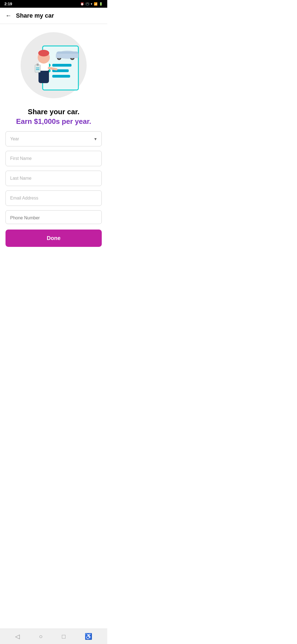 Image resolution: width=297 pixels, height=644 pixels. Describe the element at coordinates (54, 238) in the screenshot. I see `done-button: Done` at that location.